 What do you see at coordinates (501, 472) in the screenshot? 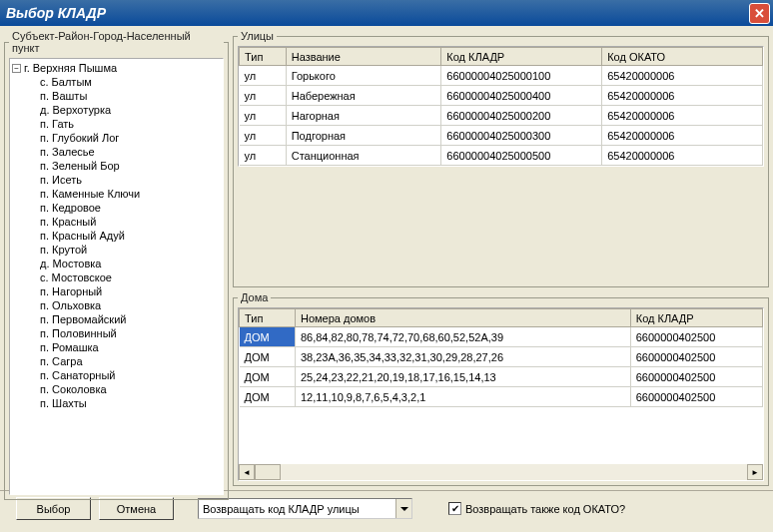
I see `scroll-track` at bounding box center [501, 472].